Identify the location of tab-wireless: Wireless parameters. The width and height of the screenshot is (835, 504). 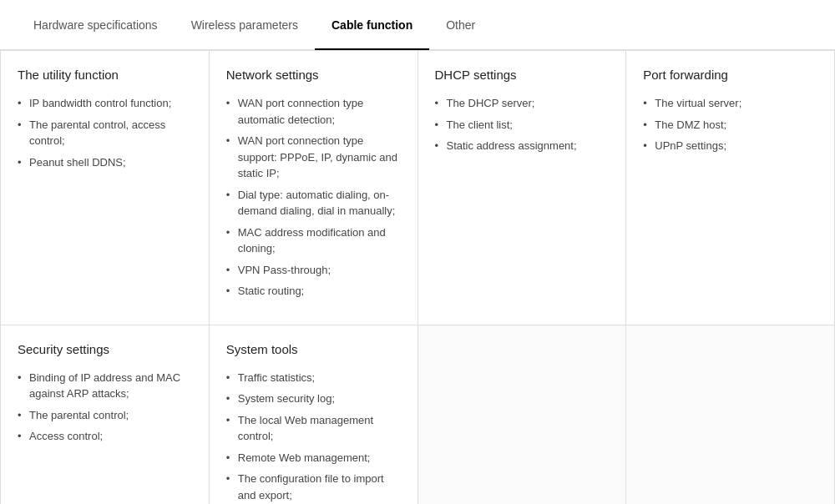
(245, 25).